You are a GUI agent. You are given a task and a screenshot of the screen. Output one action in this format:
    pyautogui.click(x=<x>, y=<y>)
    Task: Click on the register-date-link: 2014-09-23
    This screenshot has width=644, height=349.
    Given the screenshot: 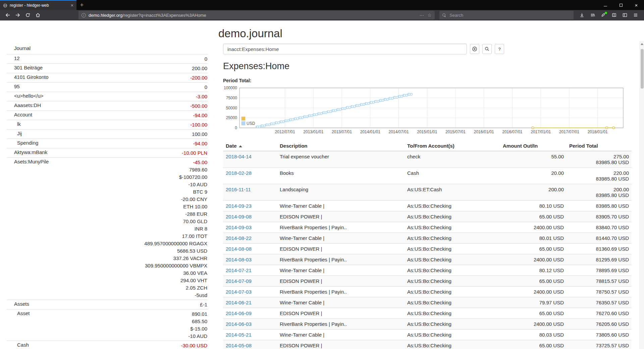 What is the action you would take?
    pyautogui.click(x=239, y=206)
    